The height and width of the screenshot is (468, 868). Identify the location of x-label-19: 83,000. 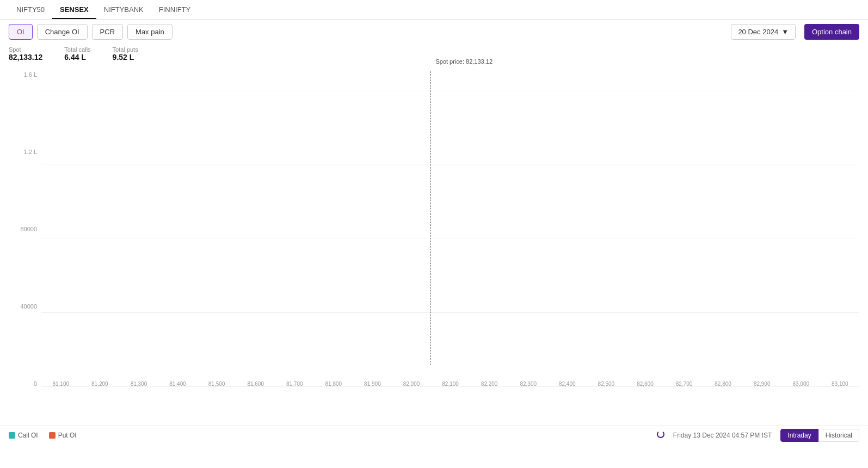
(801, 384).